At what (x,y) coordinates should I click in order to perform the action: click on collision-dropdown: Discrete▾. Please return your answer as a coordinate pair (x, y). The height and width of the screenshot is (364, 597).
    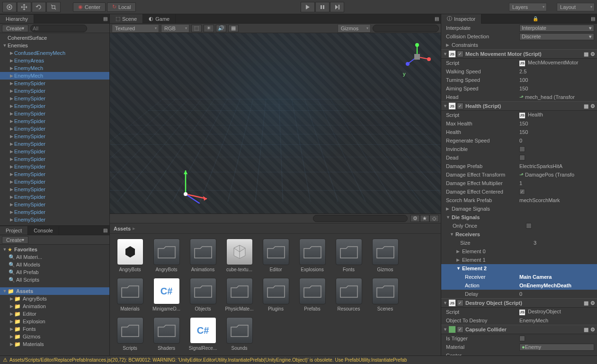
    Looking at the image, I should click on (557, 37).